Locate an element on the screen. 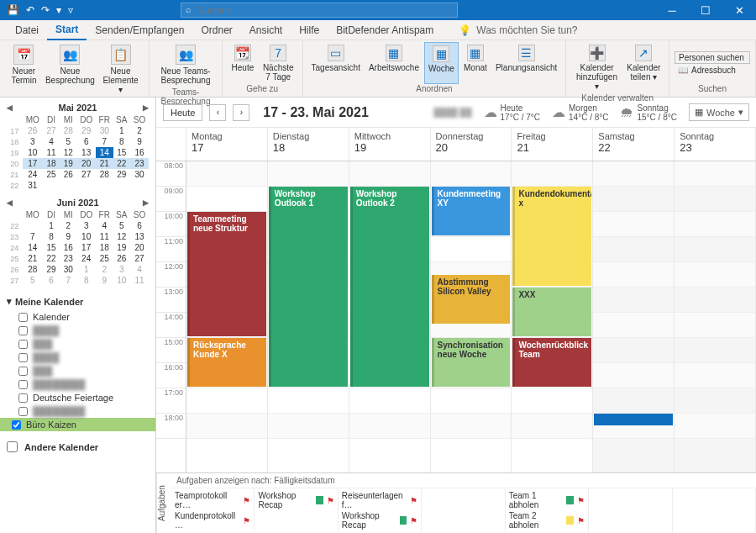 This screenshot has height=533, width=756. day-header: Sonntag23 is located at coordinates (716, 145).